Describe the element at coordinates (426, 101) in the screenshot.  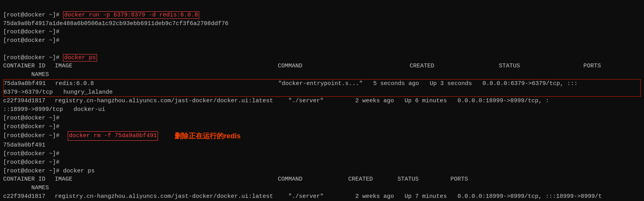
I see `row2-status: Up 6 minutes` at that location.